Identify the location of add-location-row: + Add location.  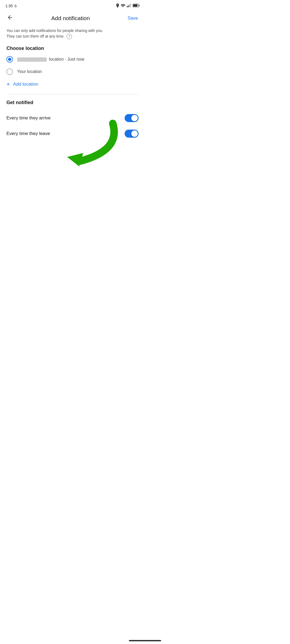
(73, 84).